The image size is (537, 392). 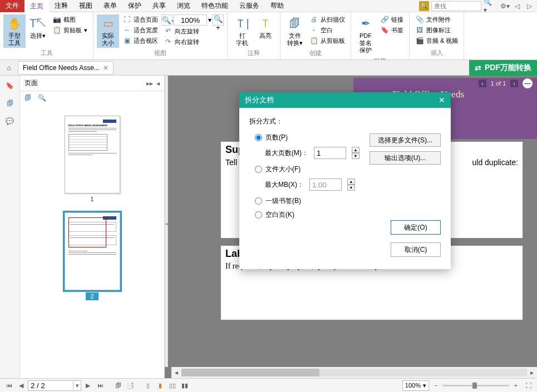 What do you see at coordinates (436, 30) in the screenshot?
I see `image-annot-button: 🖼图像标注` at bounding box center [436, 30].